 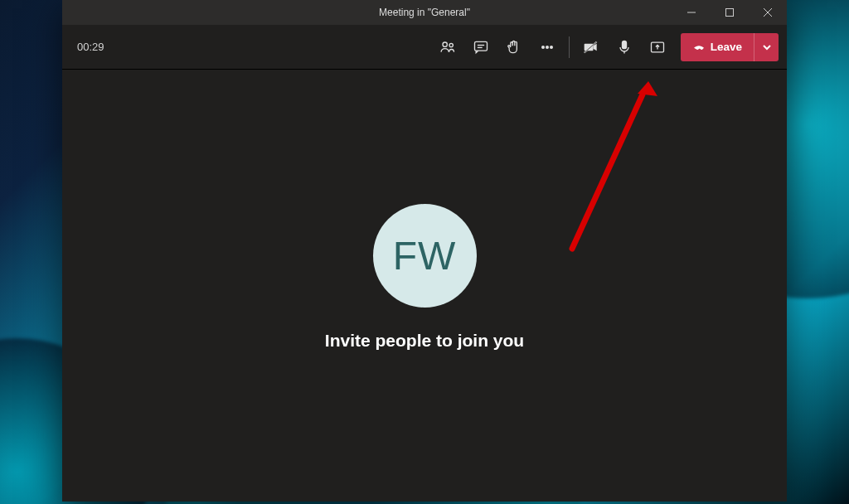 I want to click on chat-button, so click(x=481, y=47).